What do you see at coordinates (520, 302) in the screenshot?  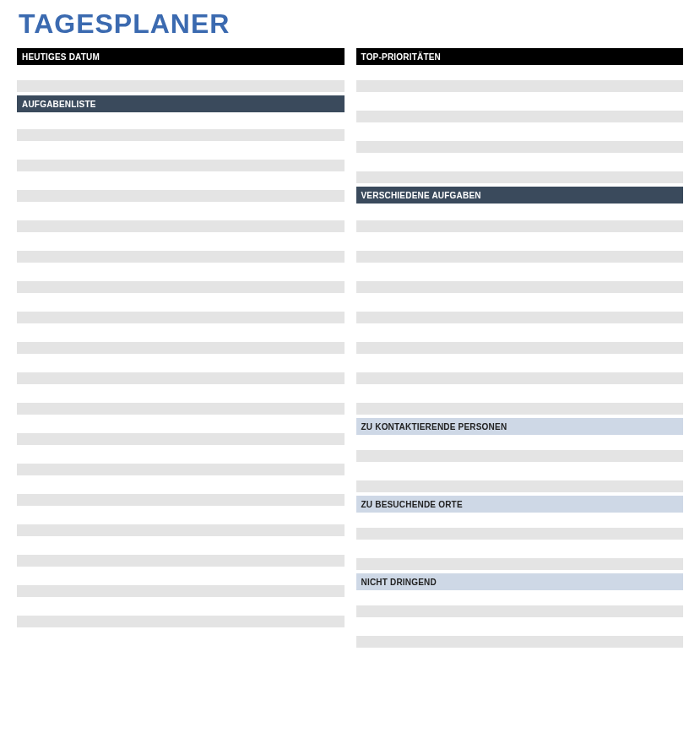 I see `section-misc-tasks: VERSCHIEDENE AUFGABEN` at bounding box center [520, 302].